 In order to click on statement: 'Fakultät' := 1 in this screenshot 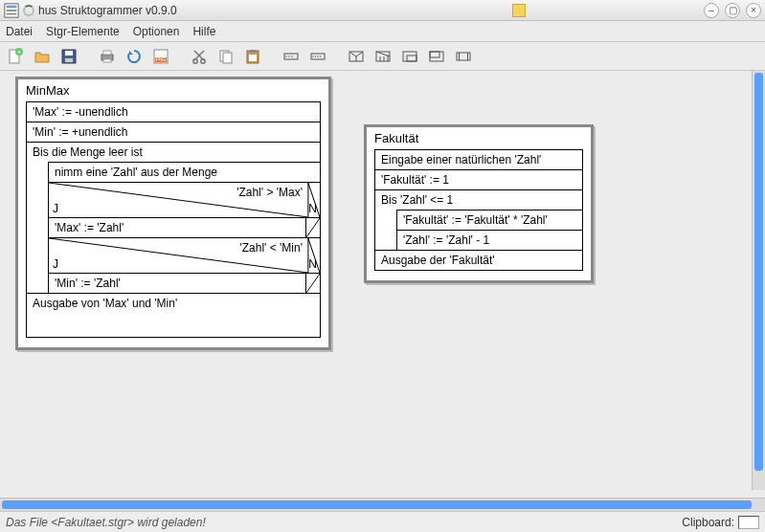, I will do `click(479, 180)`.